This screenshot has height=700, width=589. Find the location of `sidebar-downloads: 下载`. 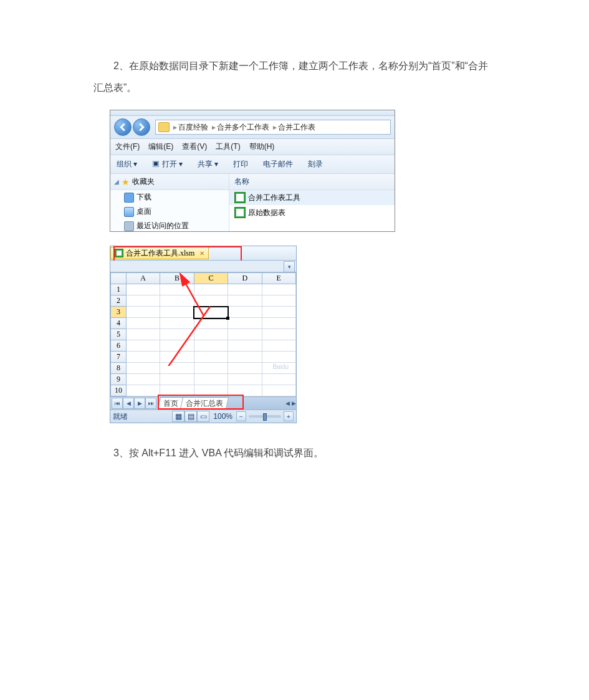

sidebar-downloads: 下载 is located at coordinates (170, 197).